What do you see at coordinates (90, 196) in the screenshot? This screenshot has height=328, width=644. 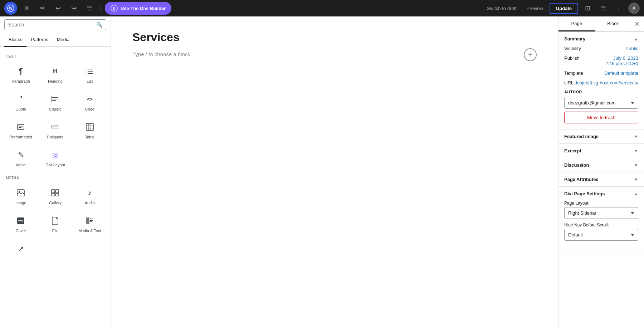 I see `block-item-audio: ♪ Audio` at bounding box center [90, 196].